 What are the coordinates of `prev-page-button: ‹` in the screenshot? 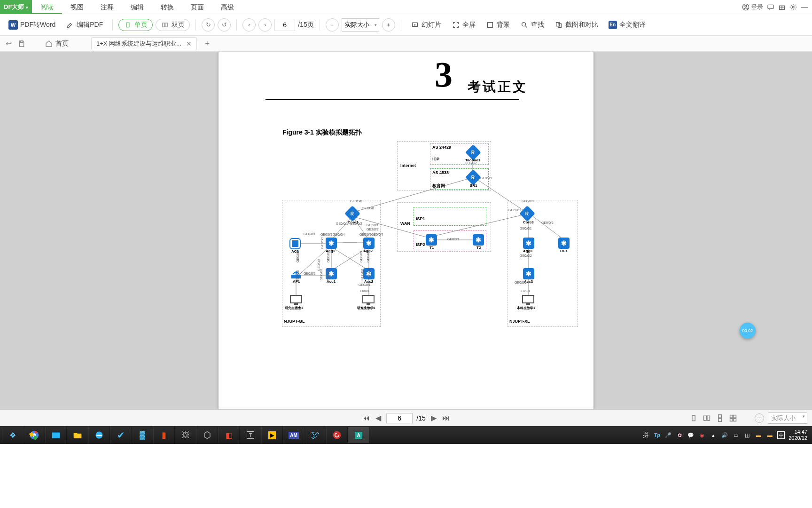 It's located at (249, 25).